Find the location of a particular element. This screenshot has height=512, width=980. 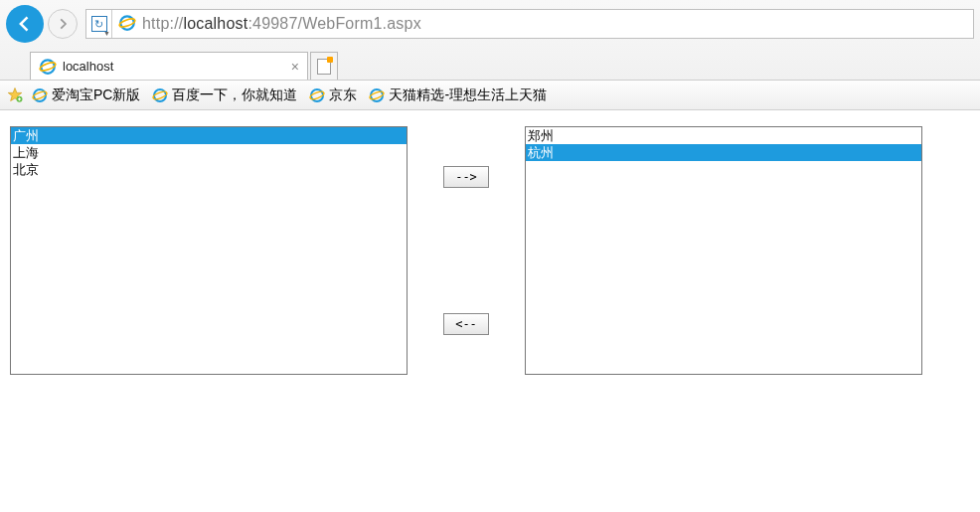

forward-button is located at coordinates (63, 24).